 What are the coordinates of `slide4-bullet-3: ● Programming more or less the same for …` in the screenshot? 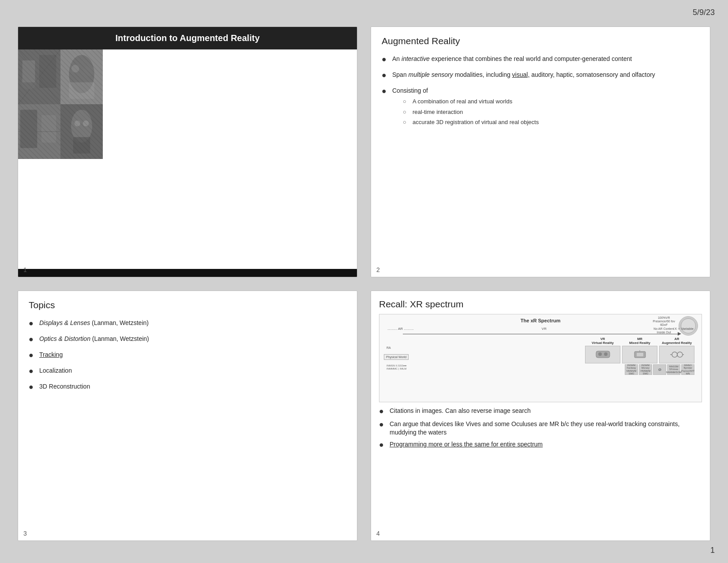 It's located at (540, 445).